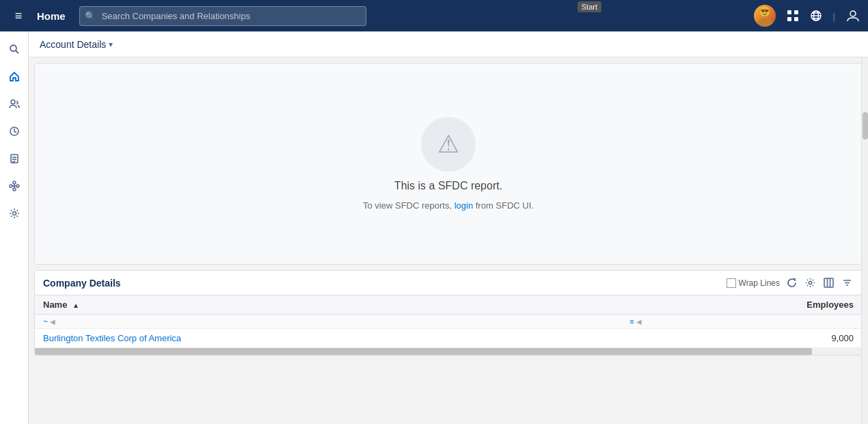  Describe the element at coordinates (742, 305) in the screenshot. I see `col-employees-header: Employees` at that location.